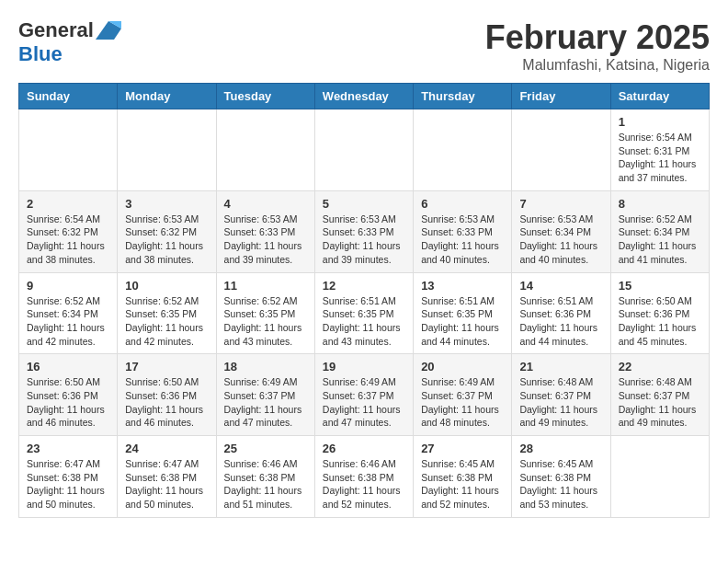 Image resolution: width=728 pixels, height=563 pixels. Describe the element at coordinates (68, 477) in the screenshot. I see `calendar-cell: 23Sunrise: 6:47 AM Sunset: 6:38 PM Dayli…` at that location.